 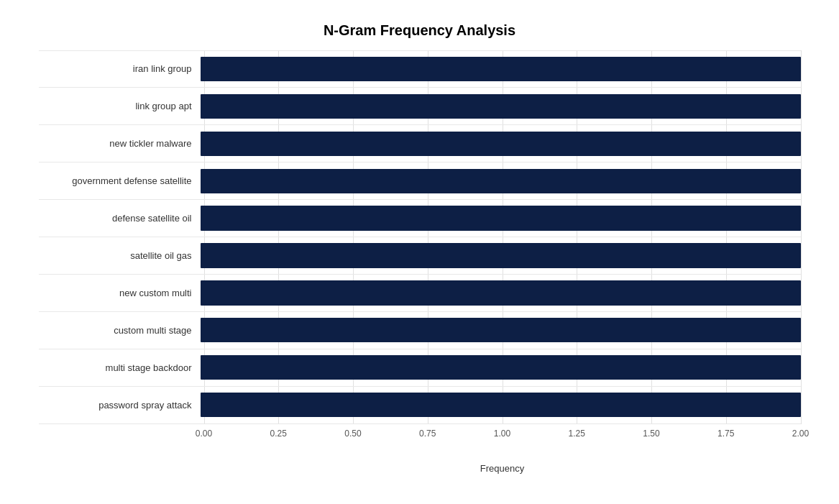 I want to click on x-tick: 1.50, so click(x=651, y=434).